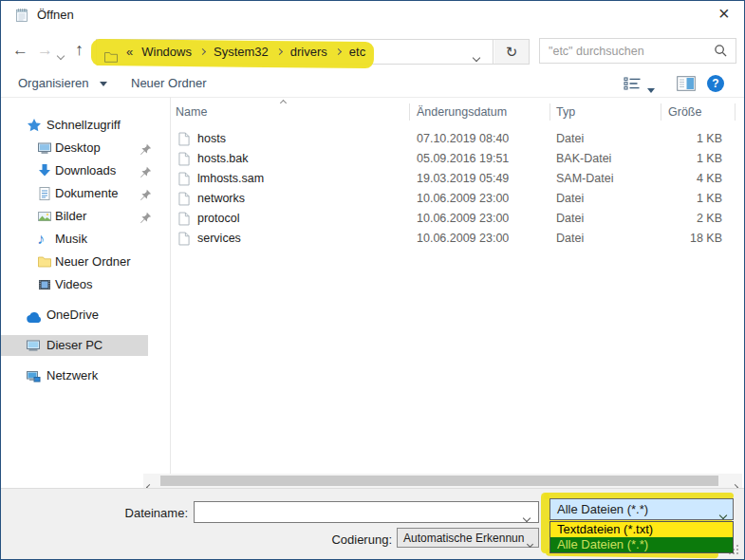  I want to click on column-header-type: Typ, so click(566, 112).